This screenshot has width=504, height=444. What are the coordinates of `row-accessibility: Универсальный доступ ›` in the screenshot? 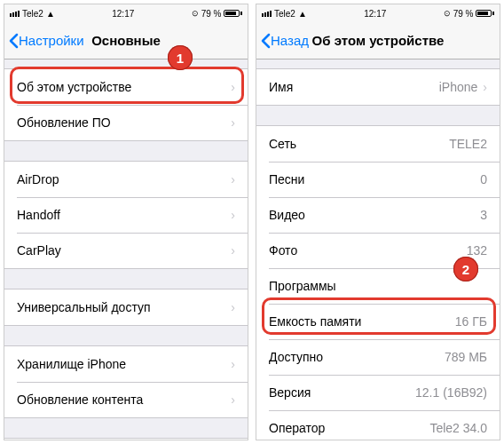 It's located at (126, 307).